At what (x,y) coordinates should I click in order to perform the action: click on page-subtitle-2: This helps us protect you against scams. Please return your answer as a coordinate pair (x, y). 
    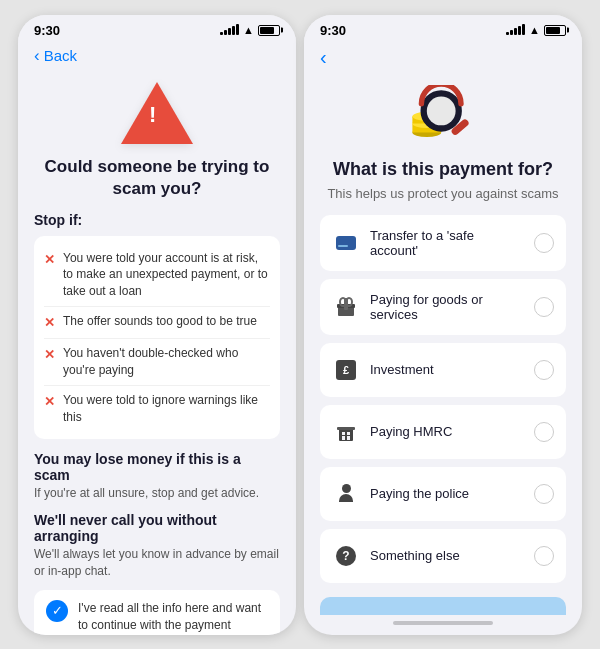
    Looking at the image, I should click on (443, 194).